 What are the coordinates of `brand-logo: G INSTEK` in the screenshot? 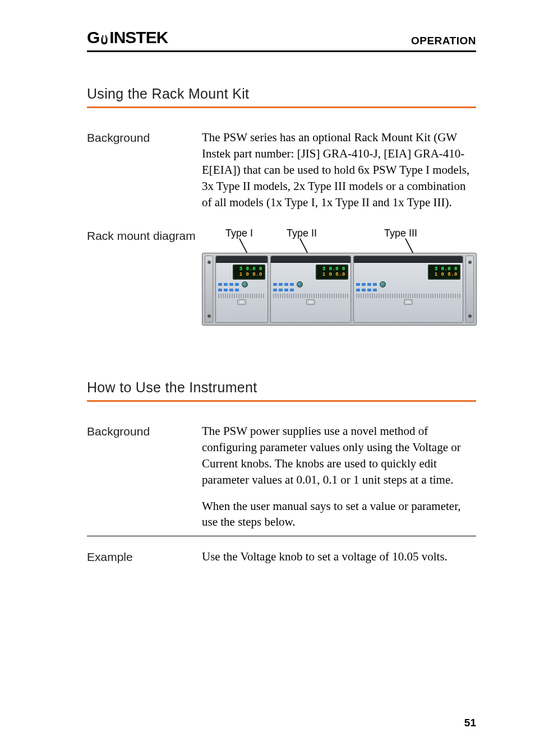 It's located at (127, 38).